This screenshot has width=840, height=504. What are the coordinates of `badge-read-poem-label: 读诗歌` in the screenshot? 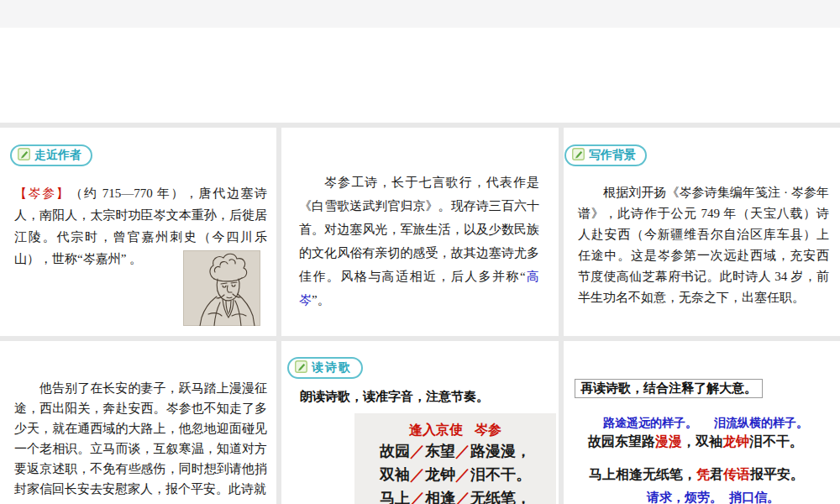 It's located at (332, 368).